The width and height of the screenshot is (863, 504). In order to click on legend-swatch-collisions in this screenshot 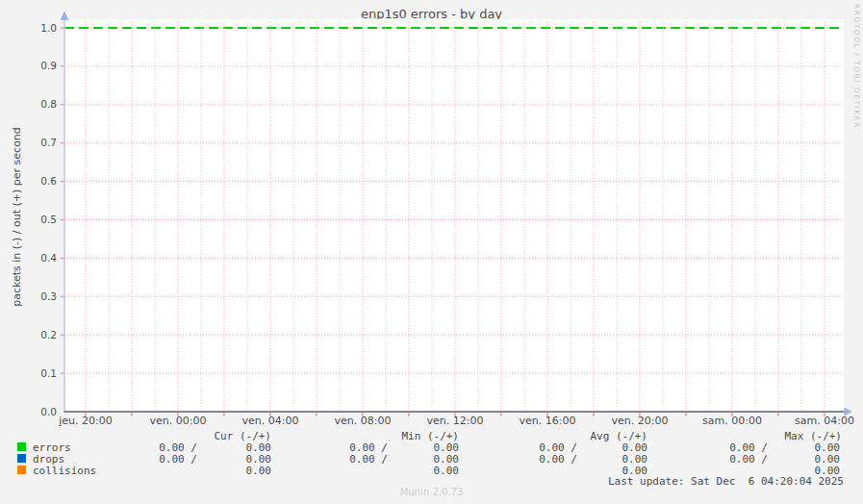, I will do `click(21, 469)`.